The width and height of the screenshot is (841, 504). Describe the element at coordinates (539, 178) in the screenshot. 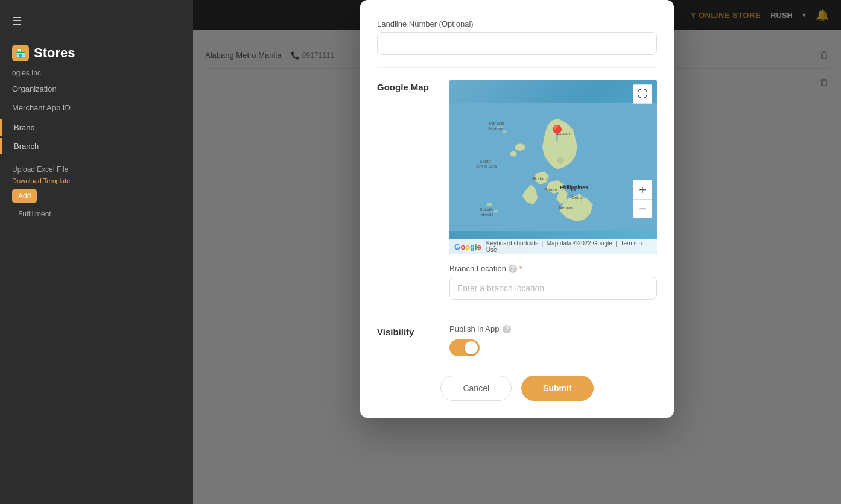

I see `svg-text: Mindoro` at that location.